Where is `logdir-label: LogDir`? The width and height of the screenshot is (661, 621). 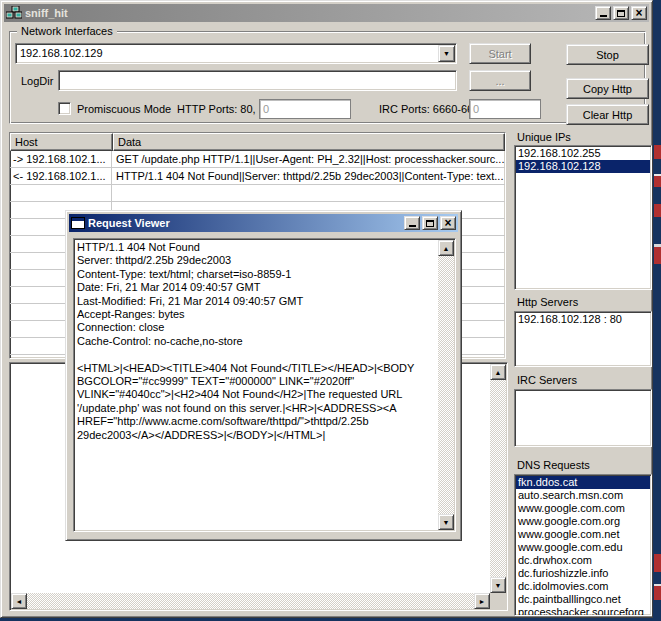
logdir-label: LogDir is located at coordinates (37, 81).